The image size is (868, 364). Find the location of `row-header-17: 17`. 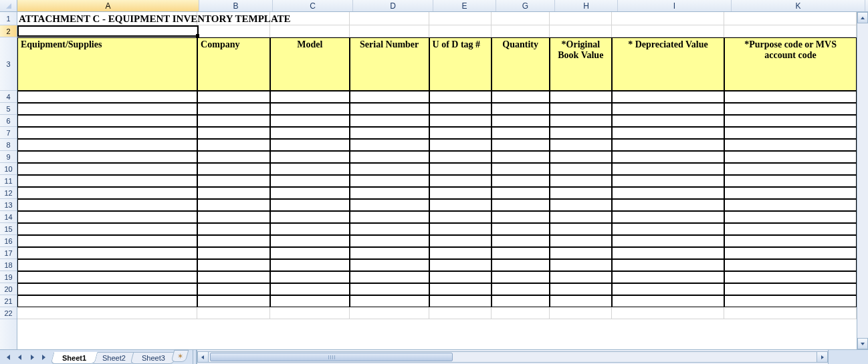

row-header-17: 17 is located at coordinates (8, 253).